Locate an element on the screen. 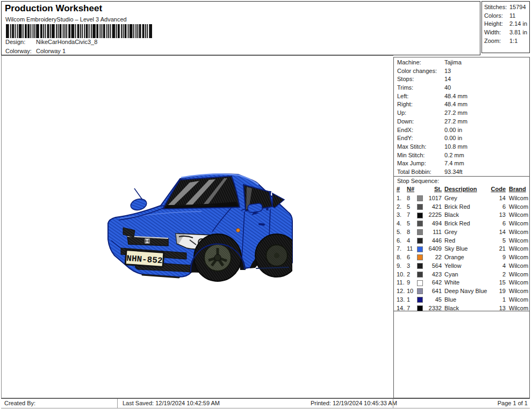 This screenshot has height=409, width=532. stop-sequence-header: # N# St. Description Code Brand is located at coordinates (462, 189).